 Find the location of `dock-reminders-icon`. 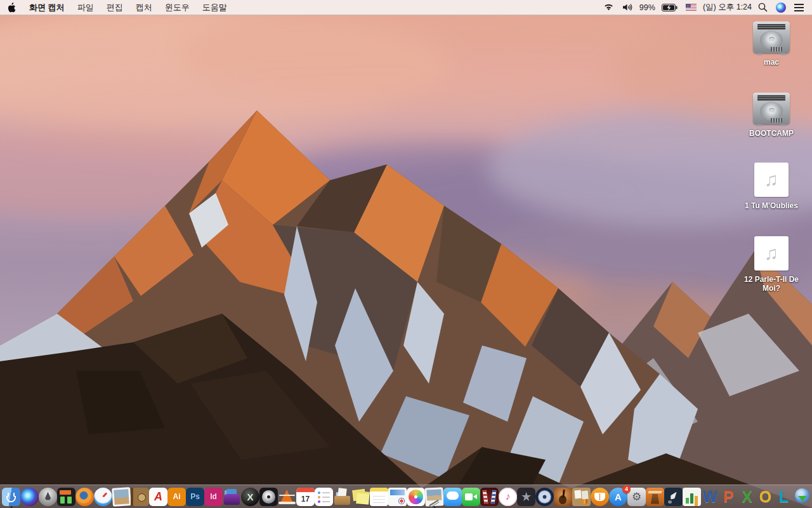

dock-reminders-icon is located at coordinates (324, 497).